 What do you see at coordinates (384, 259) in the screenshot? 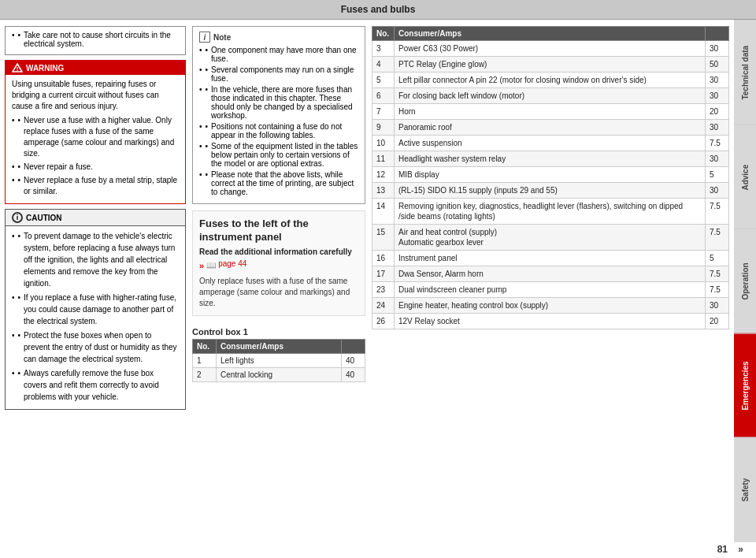
I see `rt-no-cell: 16` at bounding box center [384, 259].